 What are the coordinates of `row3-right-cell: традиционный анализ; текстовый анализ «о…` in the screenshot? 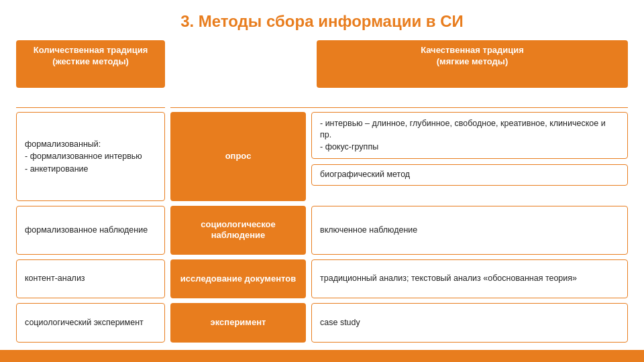 It's located at (470, 279).